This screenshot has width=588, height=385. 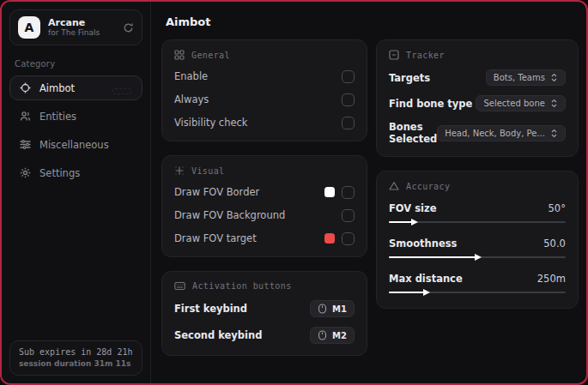 I want to click on aimbot-hint-badge, so click(x=122, y=91).